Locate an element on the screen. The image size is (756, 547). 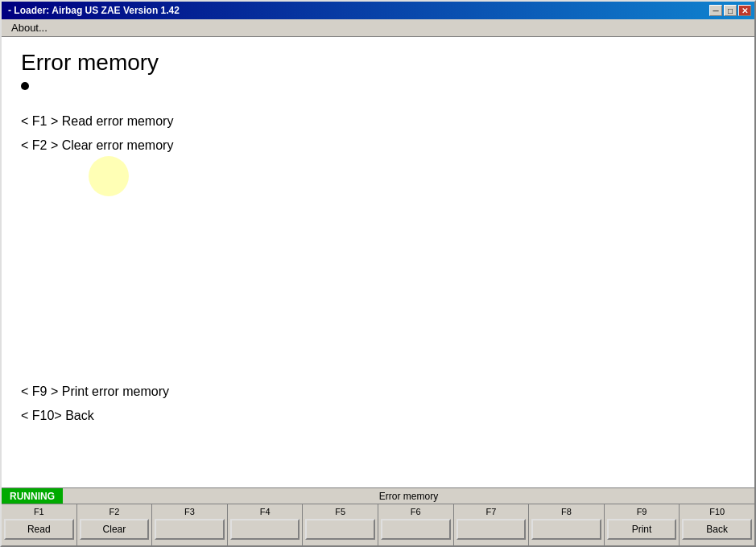
page-title: Error memory is located at coordinates (378, 63).